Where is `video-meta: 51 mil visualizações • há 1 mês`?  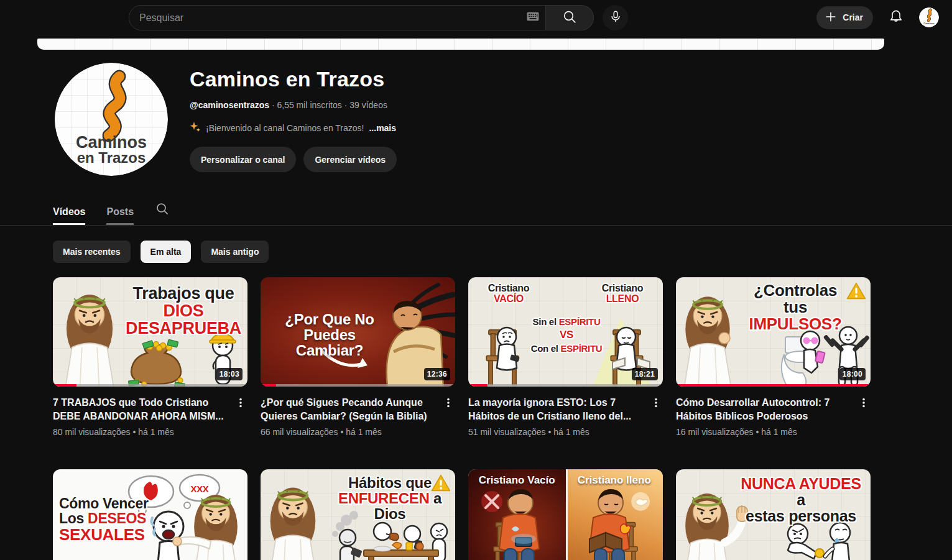
video-meta: 51 mil visualizações • há 1 mês is located at coordinates (557, 432).